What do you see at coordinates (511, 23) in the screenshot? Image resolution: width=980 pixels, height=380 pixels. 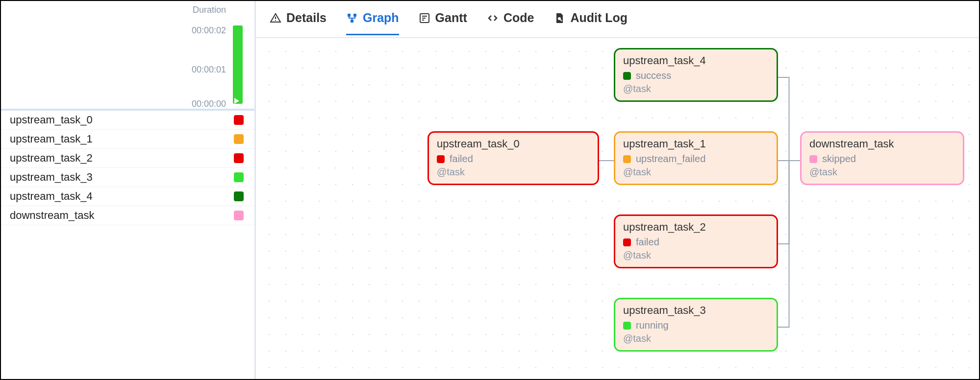 I see `tab-code: Code` at bounding box center [511, 23].